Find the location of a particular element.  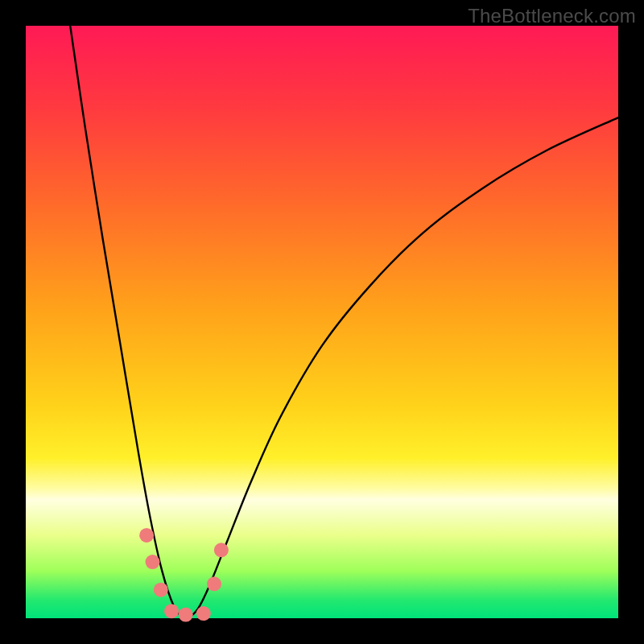

watermark-text: TheBottleneck.com is located at coordinates (552, 16).